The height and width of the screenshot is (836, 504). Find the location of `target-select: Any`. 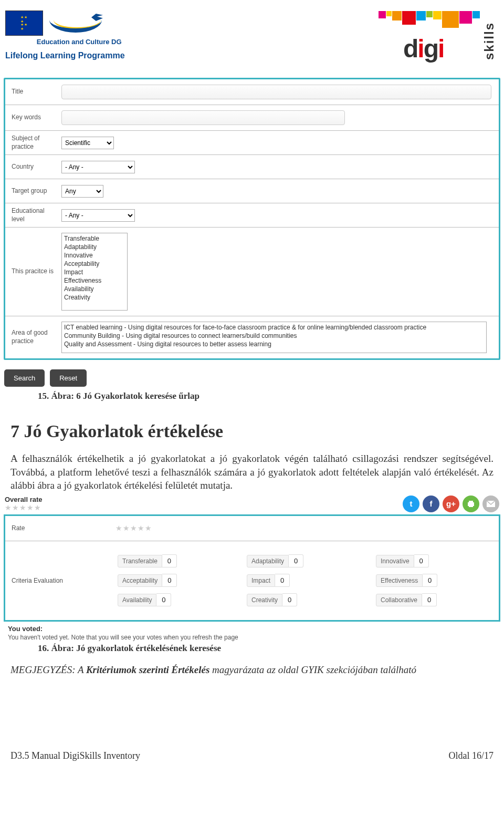

target-select: Any is located at coordinates (82, 191).